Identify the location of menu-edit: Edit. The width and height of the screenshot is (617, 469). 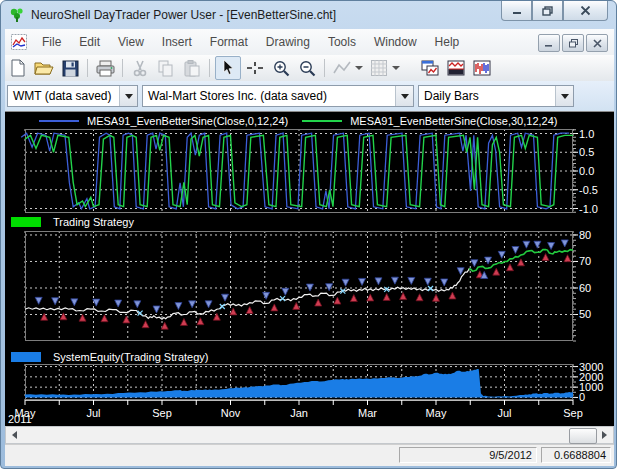
(90, 42).